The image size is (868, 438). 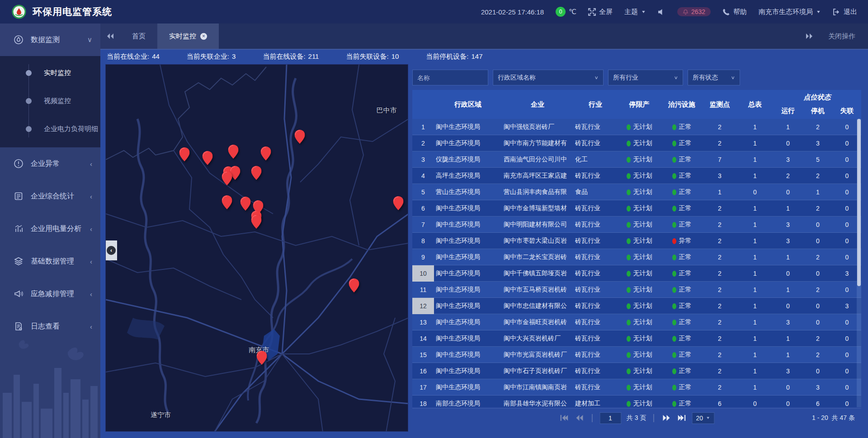 I want to click on table-row: 2 阆中生态环境局 阆中市南方节能建材有 砖瓦行业 无计划 正常 2 1 0, so click(x=637, y=143).